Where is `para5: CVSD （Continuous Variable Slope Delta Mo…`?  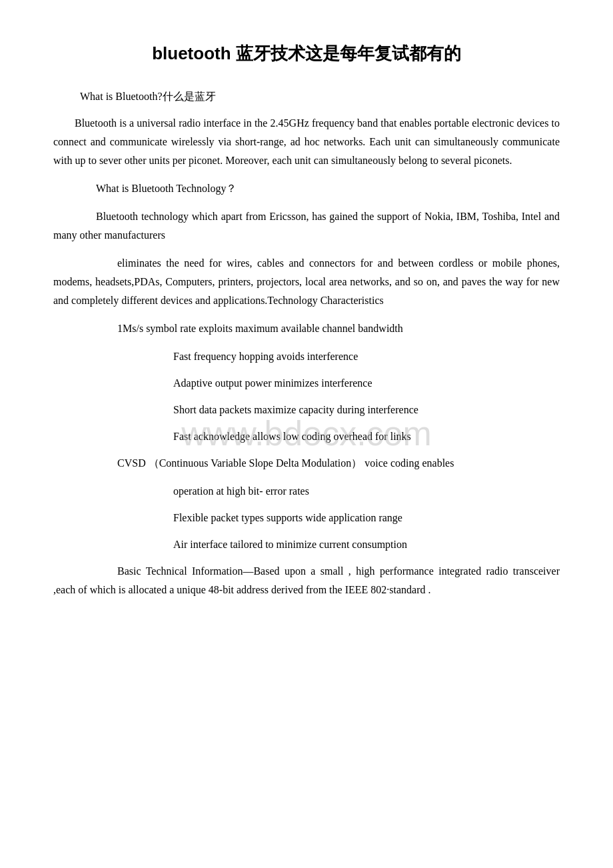
para5: CVSD （Continuous Variable Slope Delta Mo… is located at coordinates (306, 463).